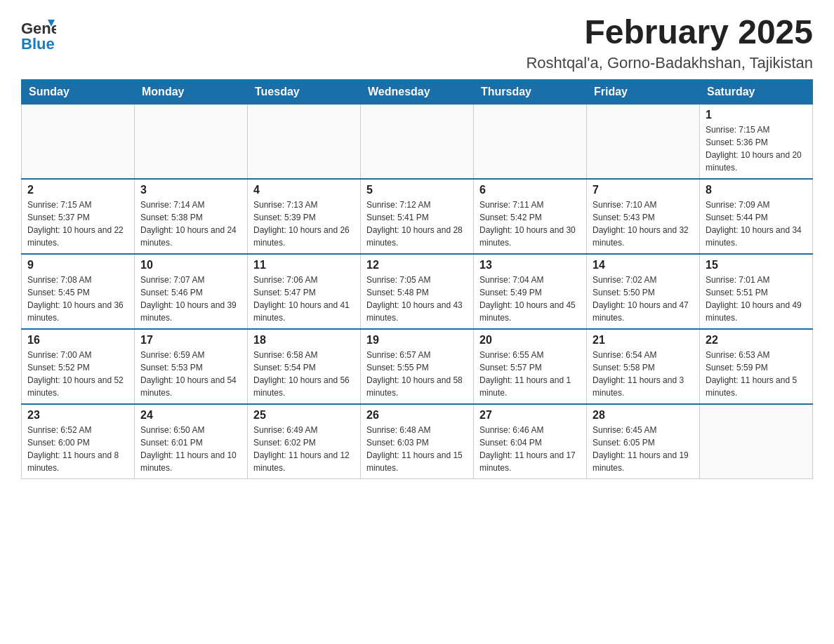 Image resolution: width=834 pixels, height=644 pixels. Describe the element at coordinates (417, 299) in the screenshot. I see `day-info: Sunrise: 7:05 AMSunset: 5:48 PMDaylight:…` at that location.